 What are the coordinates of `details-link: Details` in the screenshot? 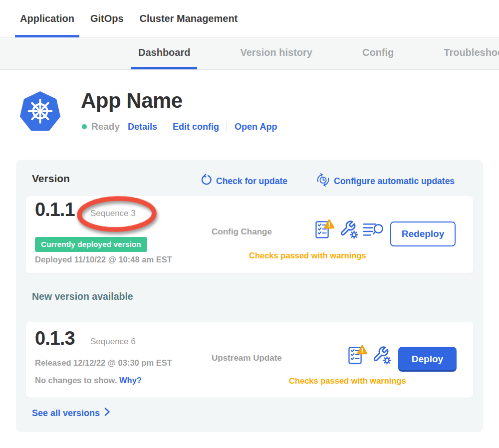 It's located at (143, 127).